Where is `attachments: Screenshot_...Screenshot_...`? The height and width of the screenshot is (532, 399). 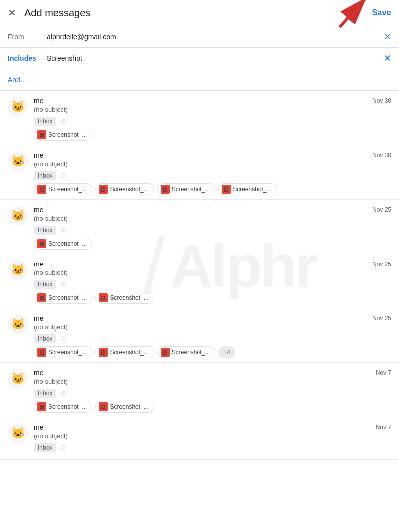 attachments: Screenshot_...Screenshot_... is located at coordinates (212, 407).